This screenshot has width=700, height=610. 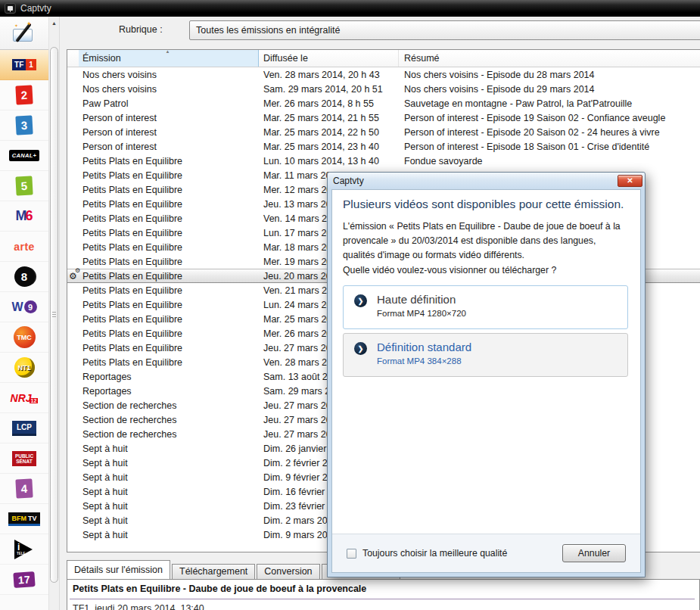 I want to click on sidebar-item-nt1: NT1, so click(x=24, y=368).